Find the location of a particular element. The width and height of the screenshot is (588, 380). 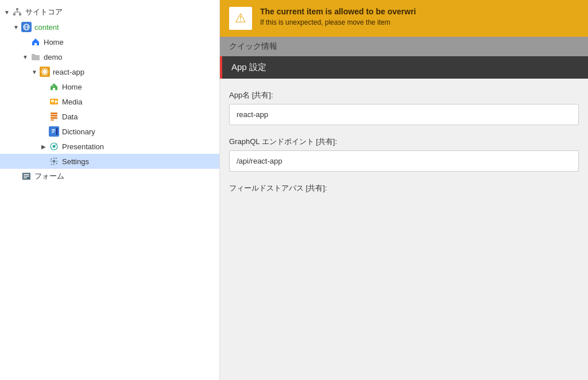

dictionary-icon is located at coordinates (54, 131).